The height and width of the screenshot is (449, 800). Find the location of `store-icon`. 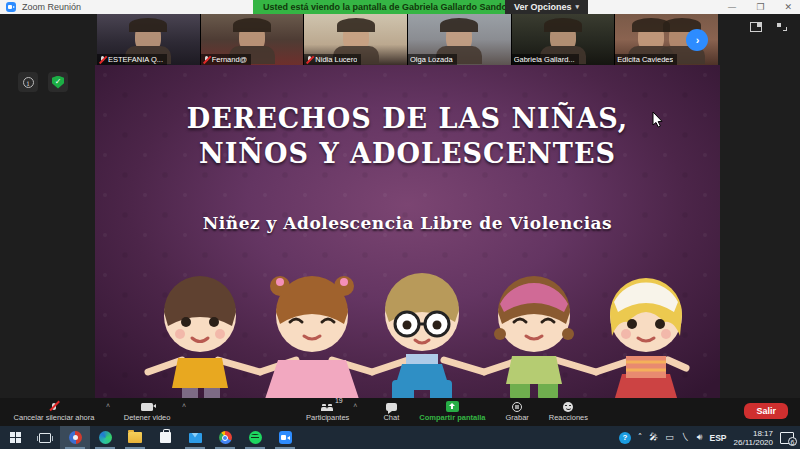

store-icon is located at coordinates (166, 438).